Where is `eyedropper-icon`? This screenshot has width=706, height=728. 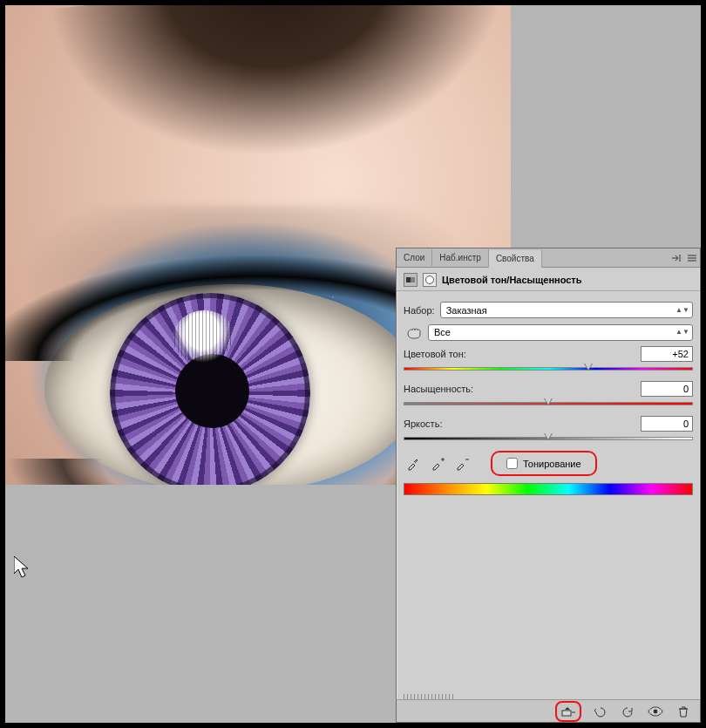
eyedropper-icon is located at coordinates (413, 464).